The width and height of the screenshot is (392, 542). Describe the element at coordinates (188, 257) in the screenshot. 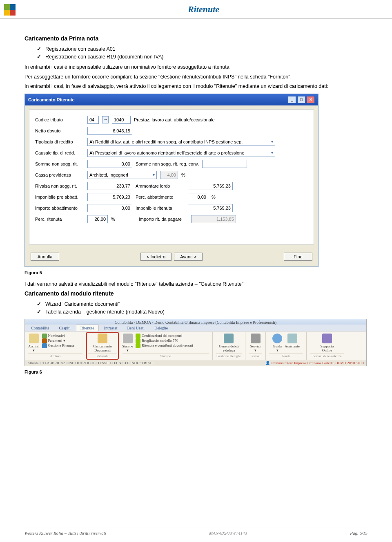

I see `avanti-button: Avanti >` at that location.